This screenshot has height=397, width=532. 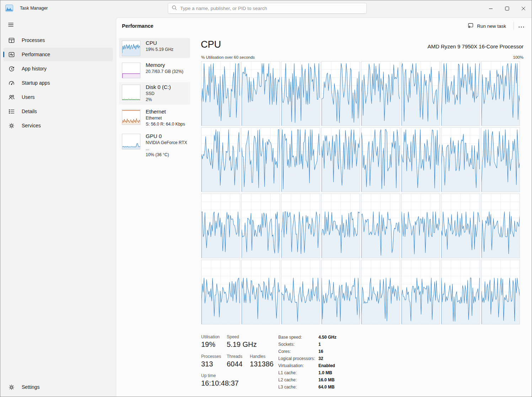 What do you see at coordinates (58, 40) in the screenshot?
I see `sidebar-item-processes: Processes` at bounding box center [58, 40].